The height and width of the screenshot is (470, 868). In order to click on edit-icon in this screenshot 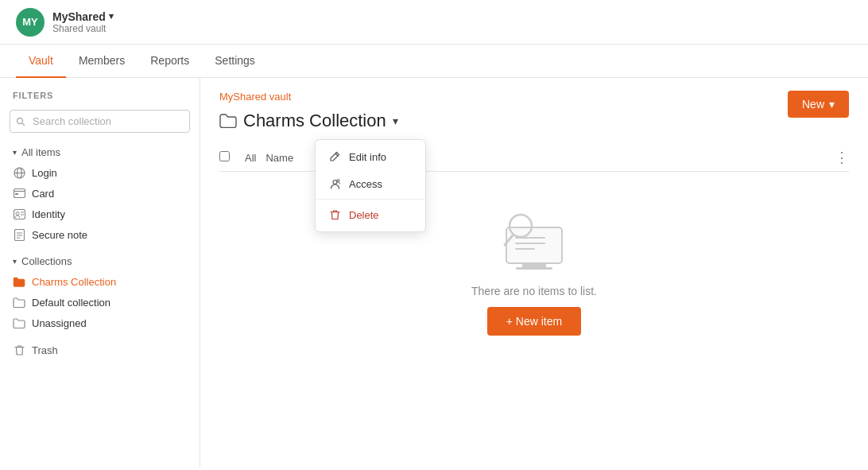, I will do `click(335, 157)`.